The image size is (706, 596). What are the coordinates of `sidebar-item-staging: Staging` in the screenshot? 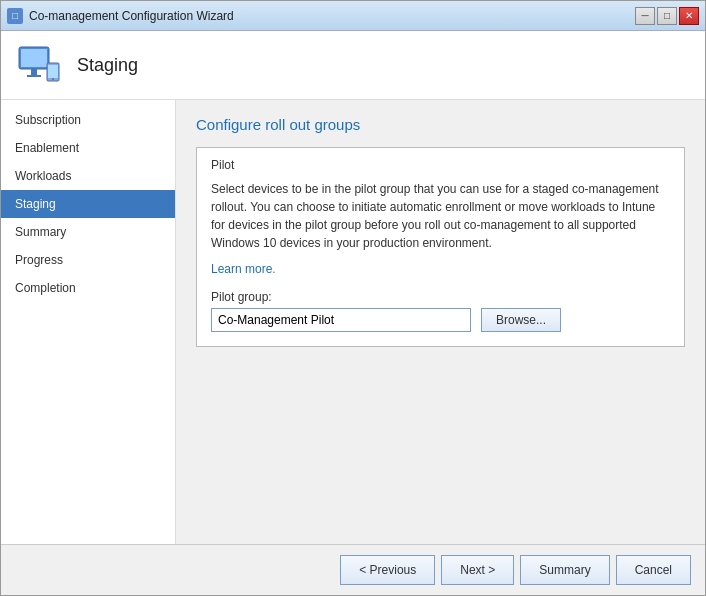 It's located at (88, 204).